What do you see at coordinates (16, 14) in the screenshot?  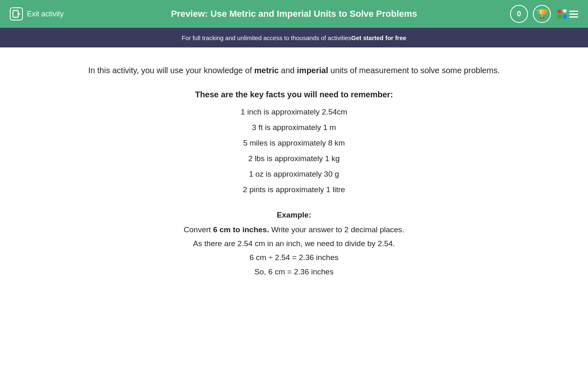 I see `exit-icon` at bounding box center [16, 14].